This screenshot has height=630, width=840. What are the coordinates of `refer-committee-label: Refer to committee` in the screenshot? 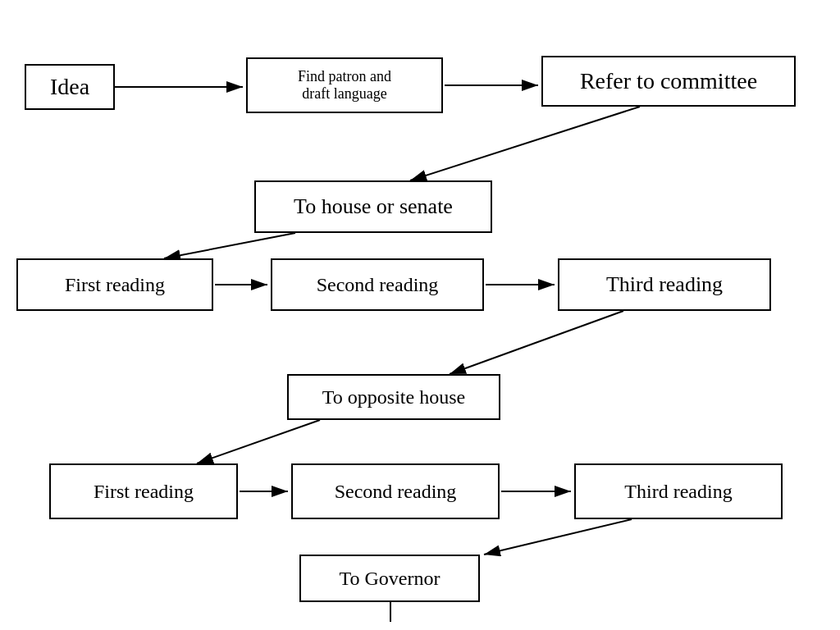 It's located at (669, 81).